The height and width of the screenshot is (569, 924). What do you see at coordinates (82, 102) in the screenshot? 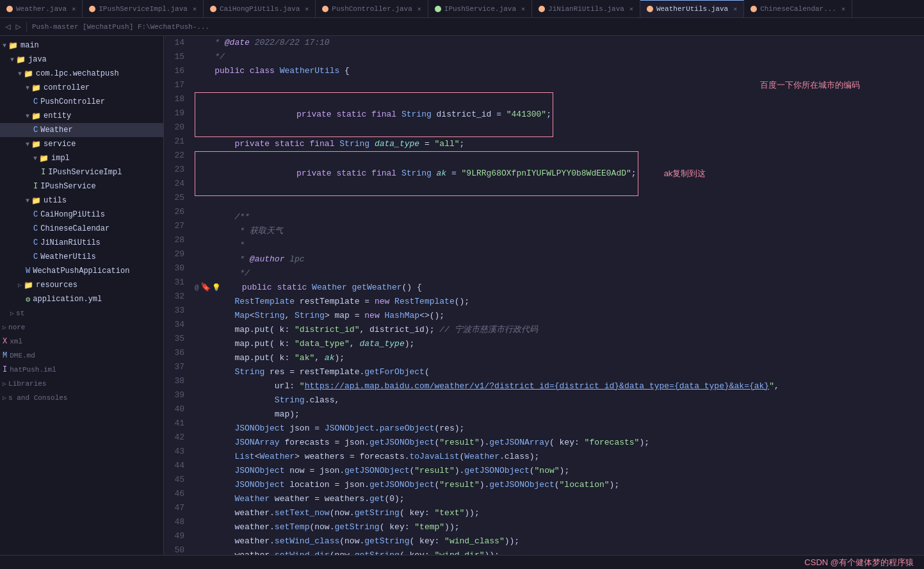
I see `sidebar-item-pushcontroller: C PushController` at bounding box center [82, 102].